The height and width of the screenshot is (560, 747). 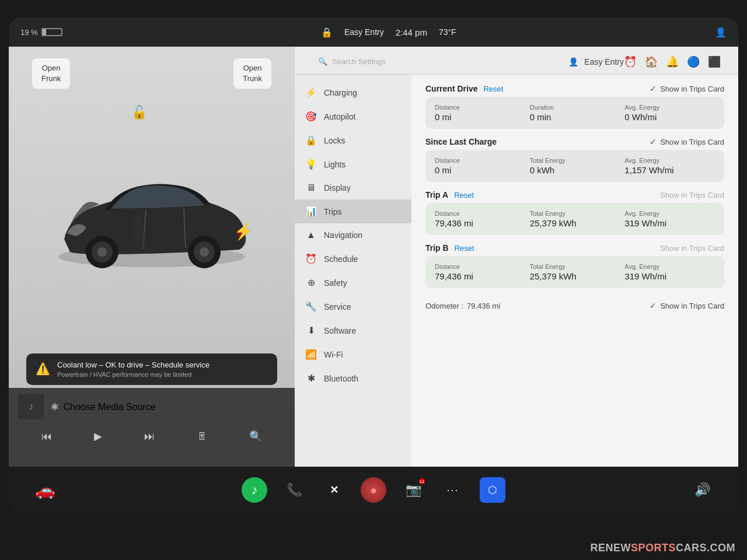 I want to click on settings-top-bar: 🔍 Search Settings 👤 Easy Entry ⏰ 🏠 🔔 🔵 ⬛, so click(x=516, y=61).